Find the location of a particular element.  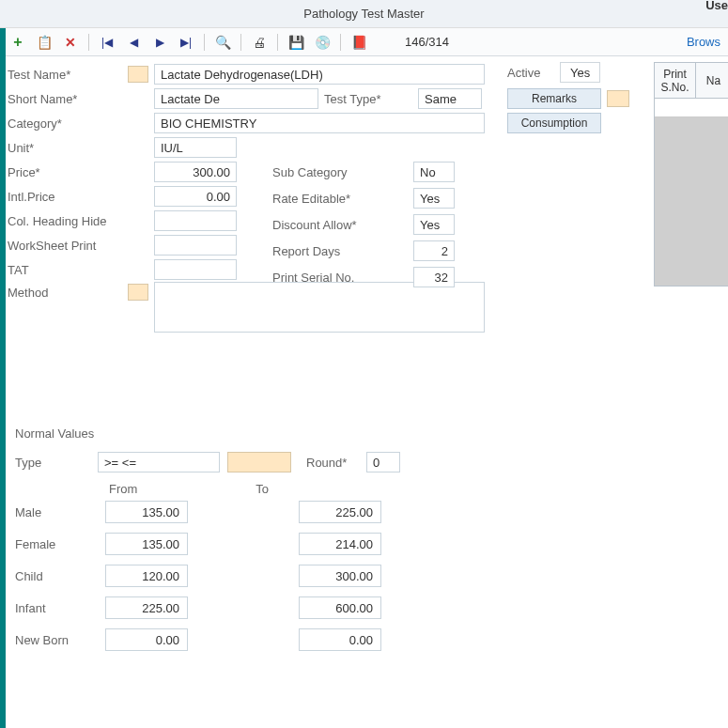

method-chip is located at coordinates (138, 292).